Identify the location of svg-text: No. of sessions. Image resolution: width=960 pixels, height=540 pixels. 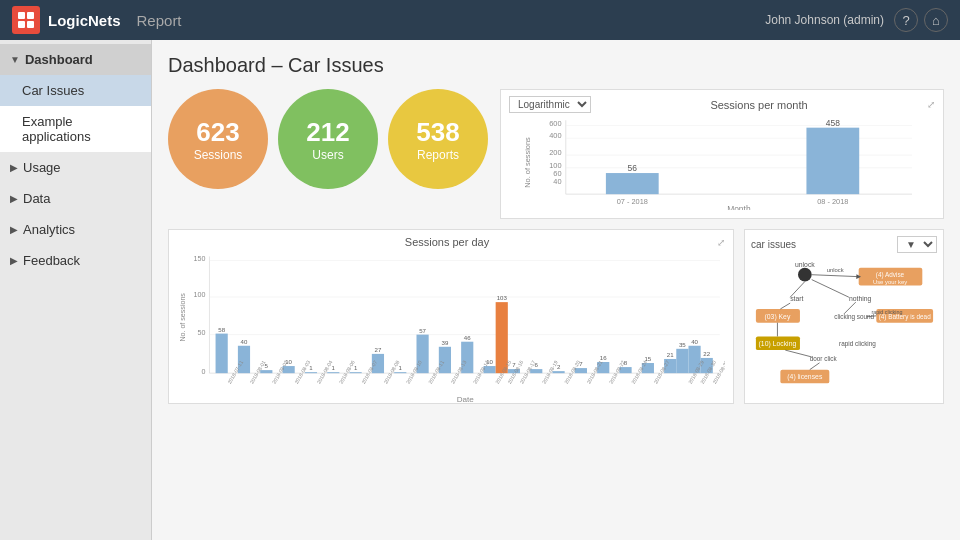
(528, 162).